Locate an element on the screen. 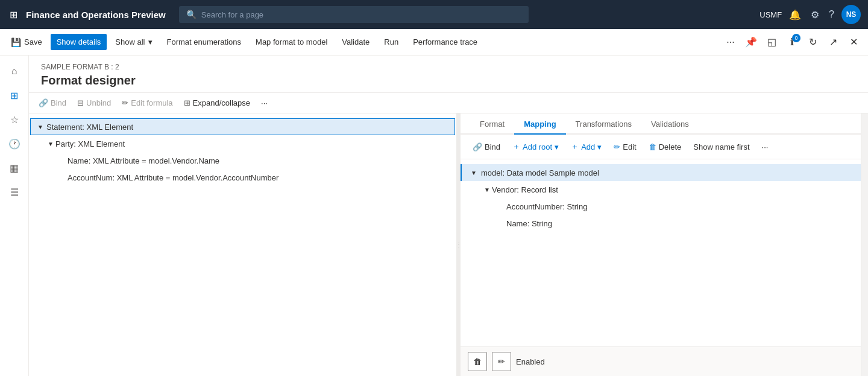 The image size is (868, 376). breadcrumb: SAMPLE FORMAT B : 2 is located at coordinates (448, 67).